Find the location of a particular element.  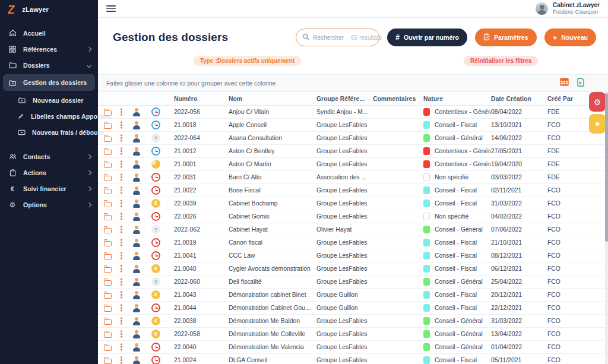

column-header-nature: Nature is located at coordinates (457, 99).